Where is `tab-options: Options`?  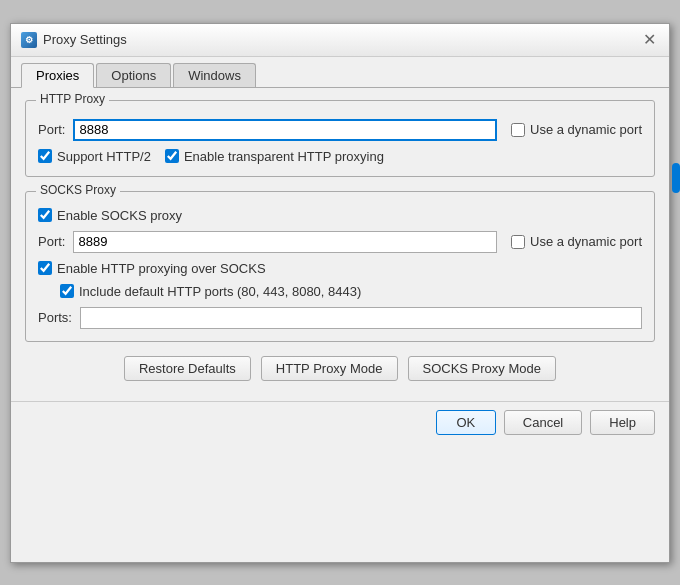 tab-options: Options is located at coordinates (134, 75).